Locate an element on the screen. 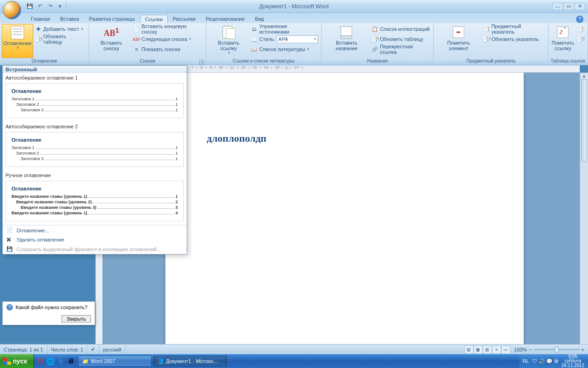 The height and width of the screenshot is (368, 588). tab-view: Вид is located at coordinates (260, 18).